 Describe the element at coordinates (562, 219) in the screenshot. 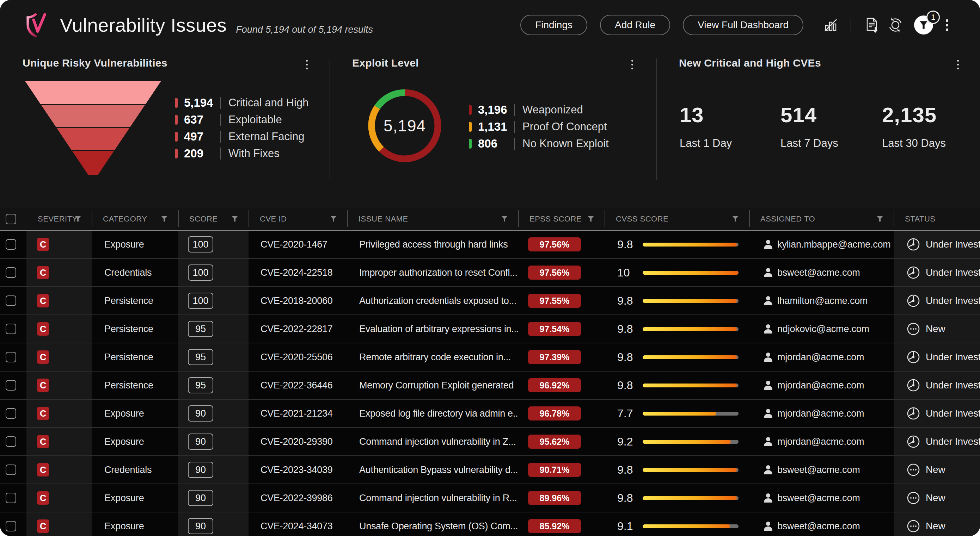

I see `column-header-epss-score: EPSS SCORE` at that location.